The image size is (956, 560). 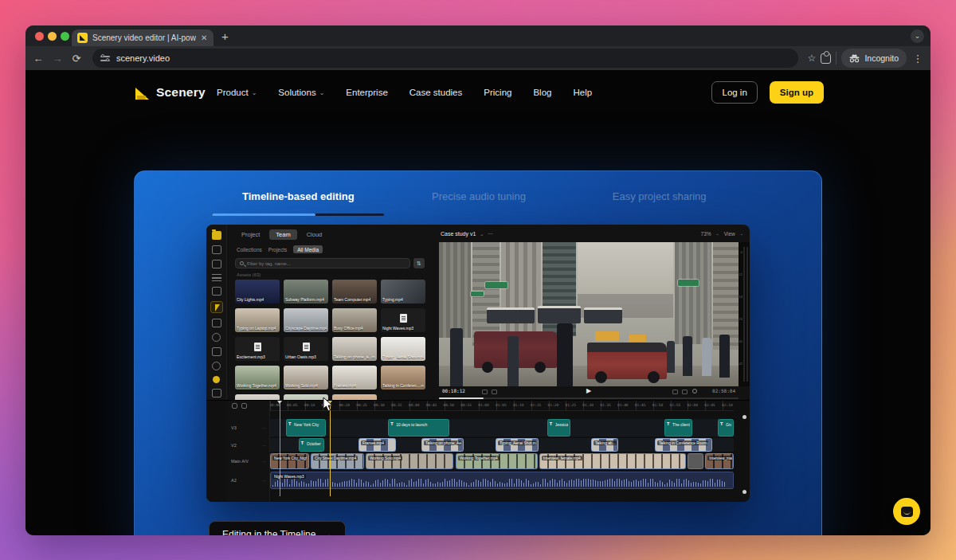 What do you see at coordinates (249, 444) in the screenshot?
I see `track-header-v2: V2⋯` at bounding box center [249, 444].